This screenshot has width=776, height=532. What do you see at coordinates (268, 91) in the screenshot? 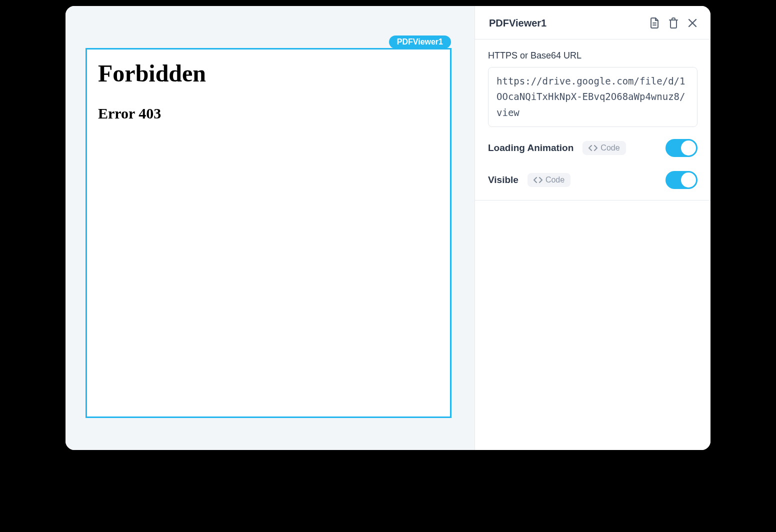
I see `pdf-error-page: Forbidden Error 403` at bounding box center [268, 91].